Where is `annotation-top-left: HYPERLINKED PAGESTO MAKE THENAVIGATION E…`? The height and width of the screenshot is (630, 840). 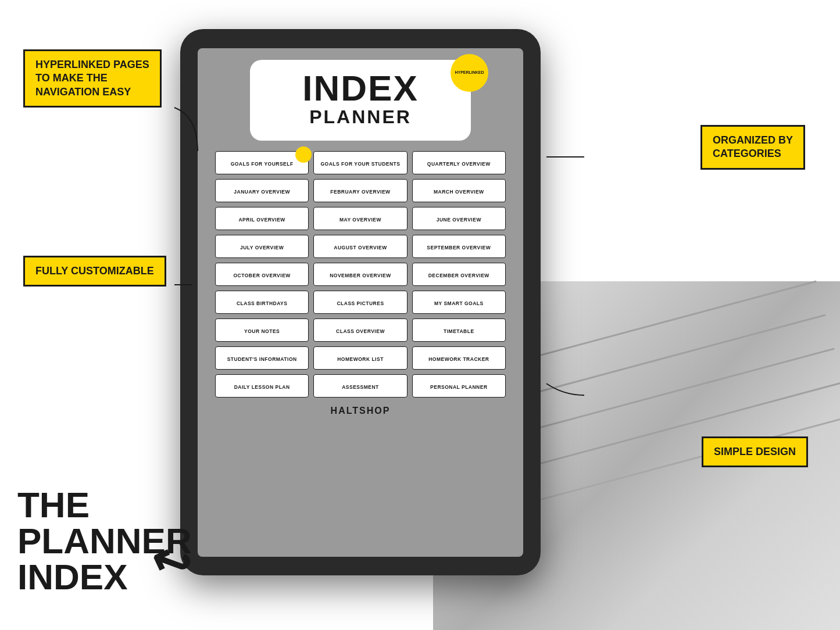
annotation-top-left: HYPERLINKED PAGESTO MAKE THENAVIGATION E… is located at coordinates (92, 78).